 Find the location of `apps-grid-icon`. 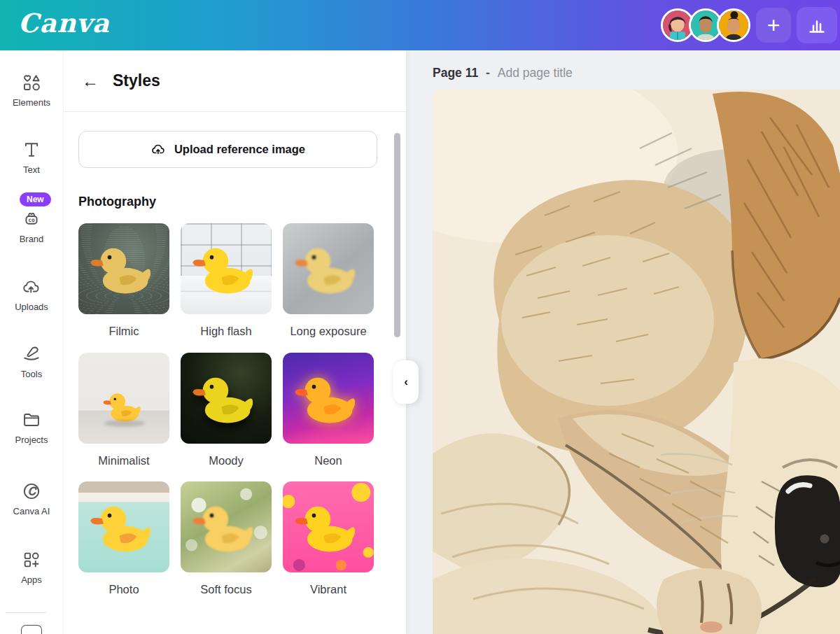

apps-grid-icon is located at coordinates (31, 560).